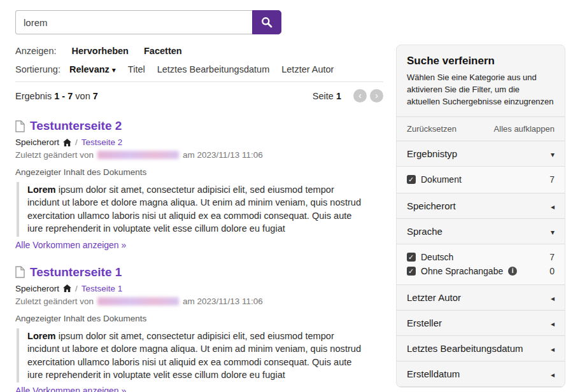 The image size is (573, 392). I want to click on expand-all-link: Alles aufklappen, so click(525, 129).